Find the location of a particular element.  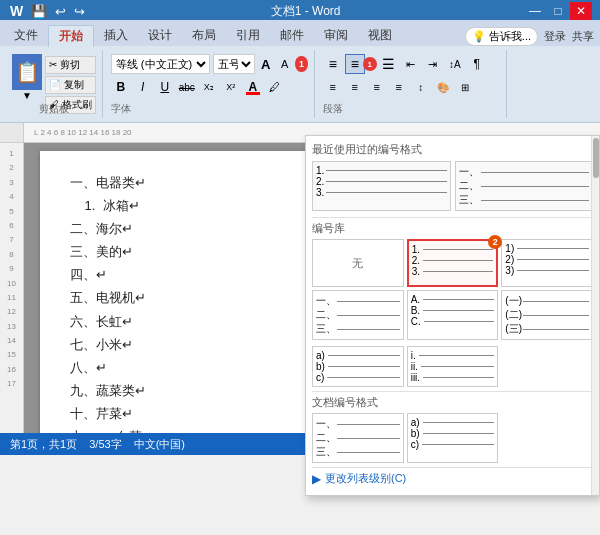

tab-home: 开始 is located at coordinates (71, 36).